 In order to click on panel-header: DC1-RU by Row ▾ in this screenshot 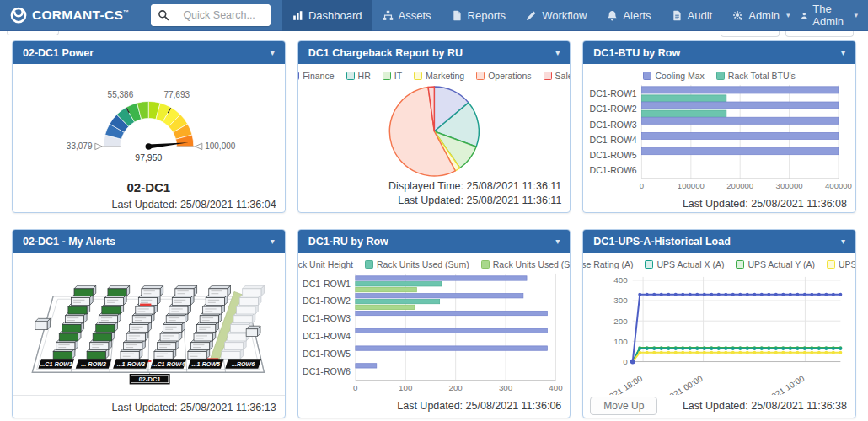, I will do `click(435, 241)`.